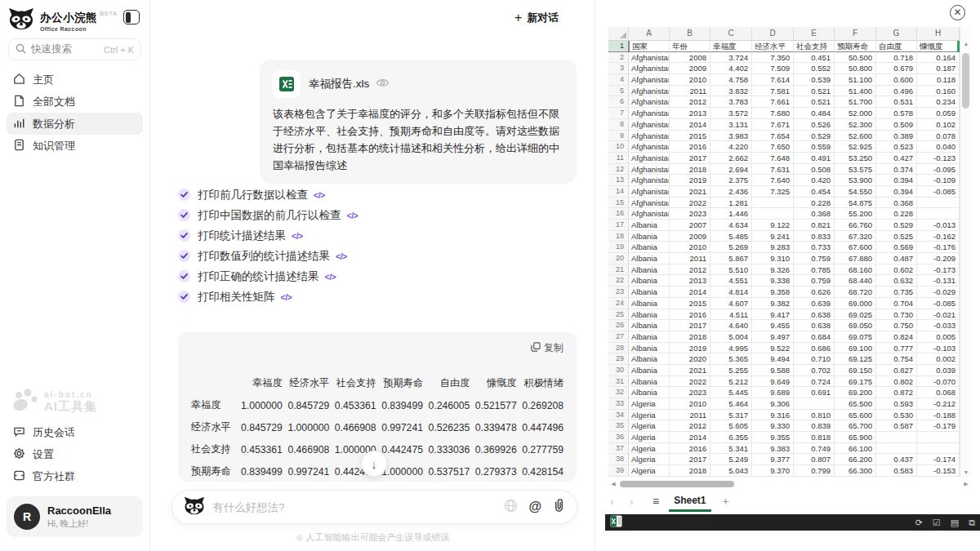 Image resolution: width=980 pixels, height=551 pixels. Describe the element at coordinates (938, 371) in the screenshot. I see `sheet-cell: 0.039` at that location.